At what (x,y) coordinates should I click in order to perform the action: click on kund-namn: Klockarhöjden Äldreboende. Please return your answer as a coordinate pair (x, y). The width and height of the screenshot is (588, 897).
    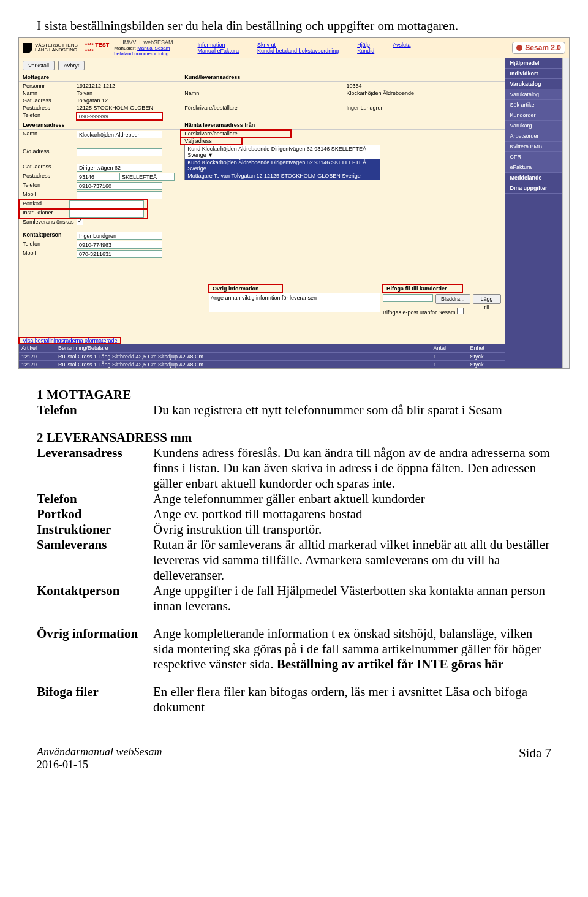
    Looking at the image, I should click on (380, 93).